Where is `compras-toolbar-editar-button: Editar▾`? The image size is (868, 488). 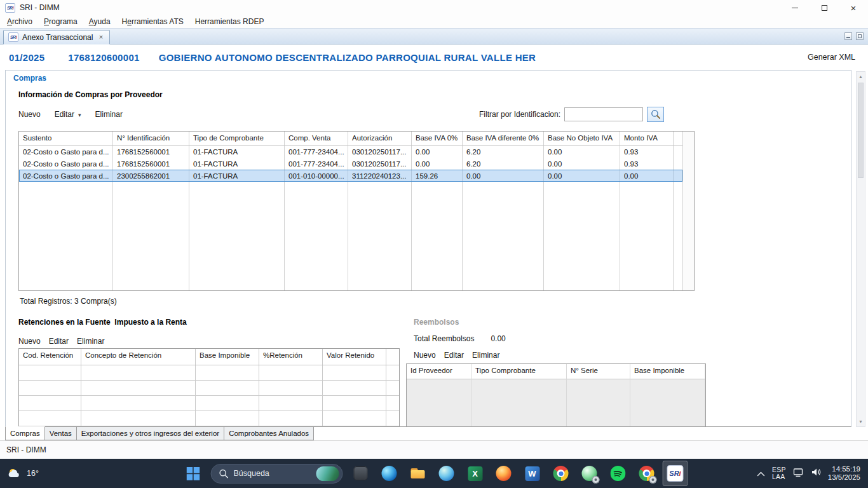 compras-toolbar-editar-button: Editar▾ is located at coordinates (68, 114).